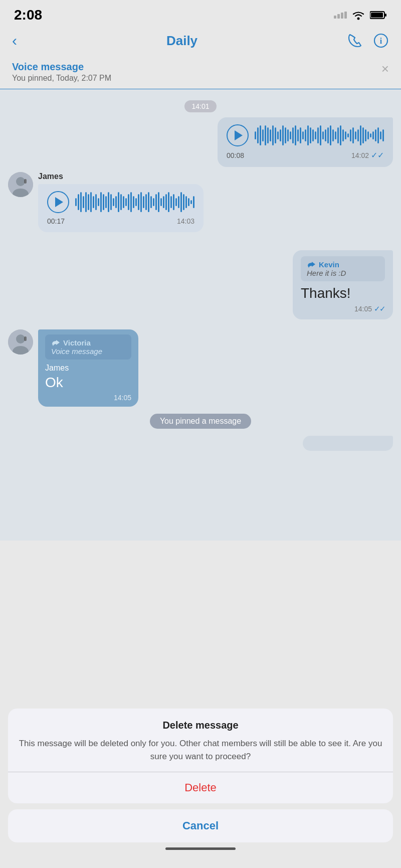 The width and height of the screenshot is (401, 868). What do you see at coordinates (121, 177) in the screenshot?
I see `sender-name: James` at bounding box center [121, 177].